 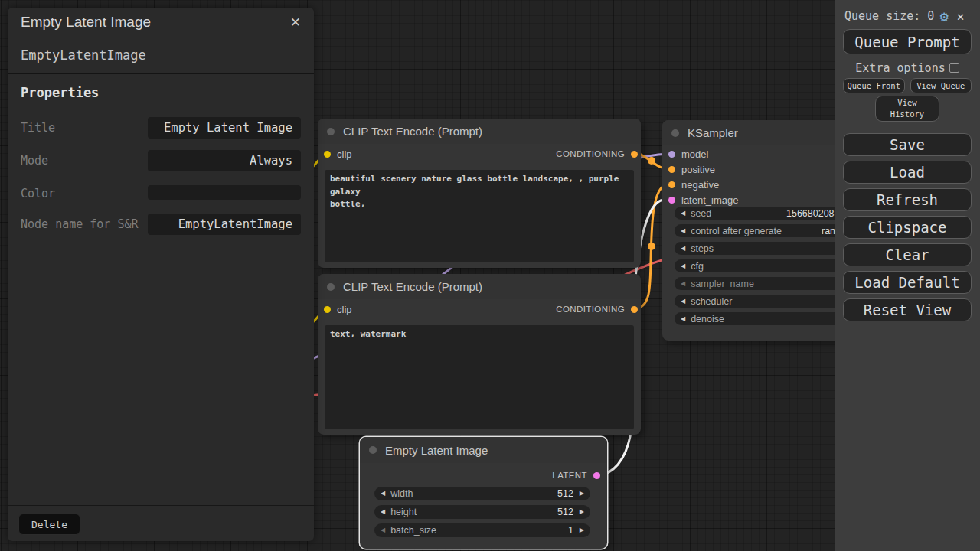 I want to click on link-midpoint-dot, so click(x=652, y=161).